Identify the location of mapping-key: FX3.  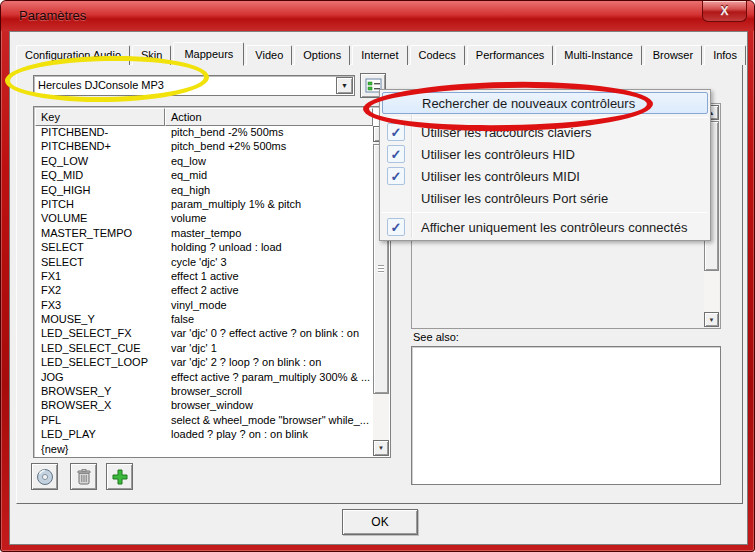
(100, 306).